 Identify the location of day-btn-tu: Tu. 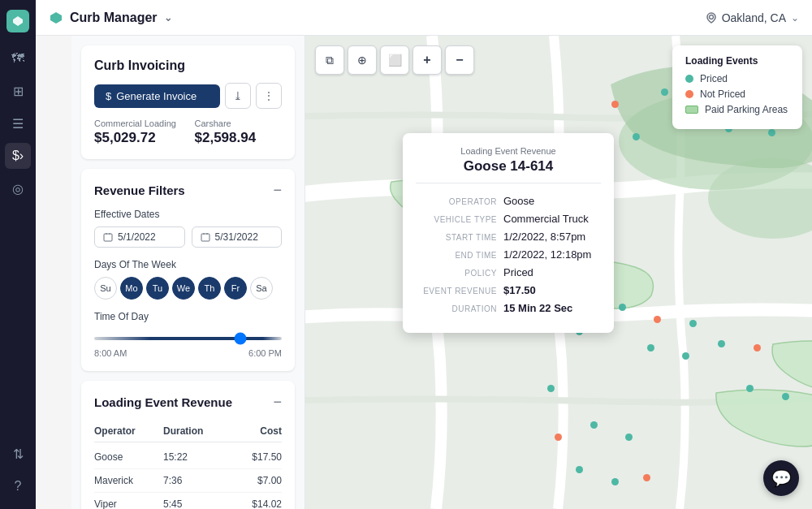
(158, 288).